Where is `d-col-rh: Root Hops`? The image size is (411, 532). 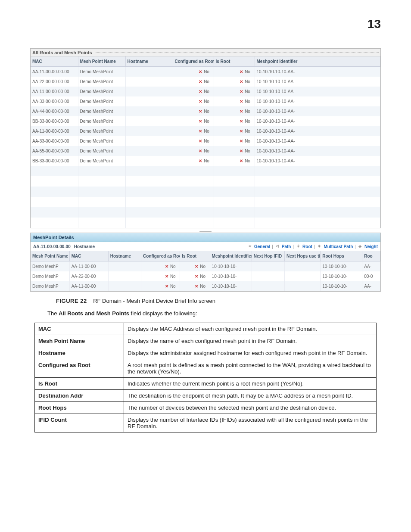
d-col-rh: Root Hops is located at coordinates (341, 256).